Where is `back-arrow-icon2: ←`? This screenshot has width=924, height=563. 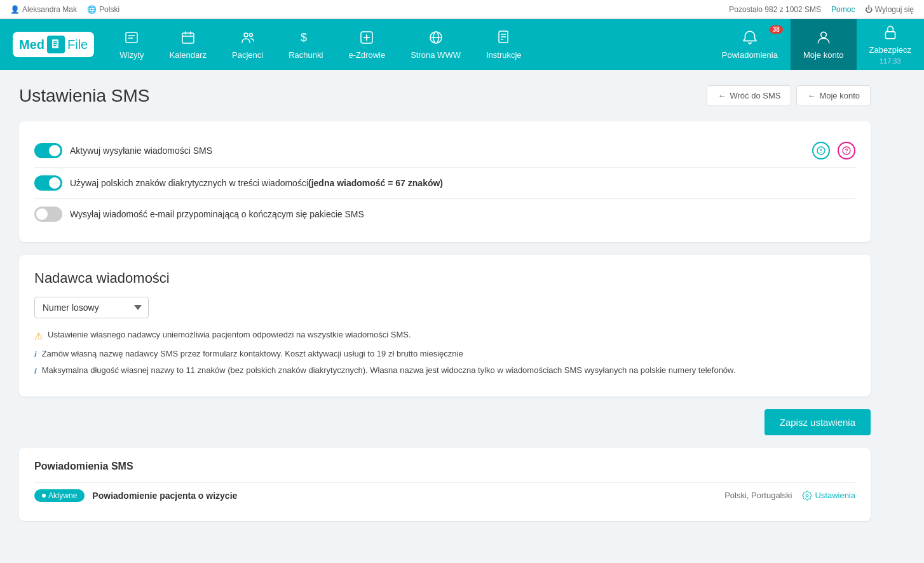
back-arrow-icon2: ← is located at coordinates (811, 95).